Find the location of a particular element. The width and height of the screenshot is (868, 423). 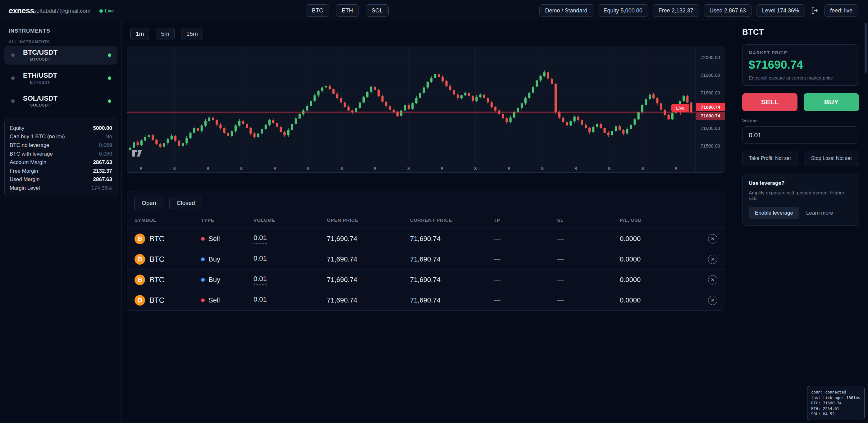

svg-text: 71600.00 is located at coordinates (710, 128).